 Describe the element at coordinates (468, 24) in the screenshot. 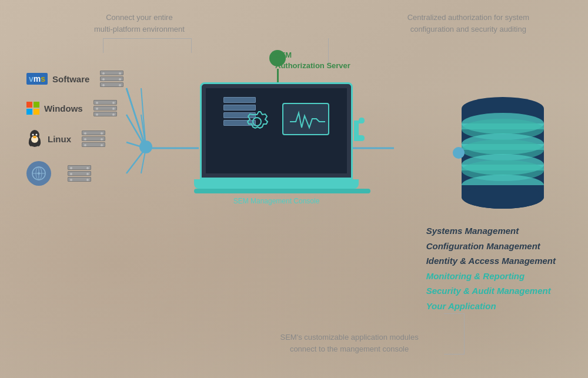

I see `top-right-annotation: Centralized authorization for system con…` at that location.